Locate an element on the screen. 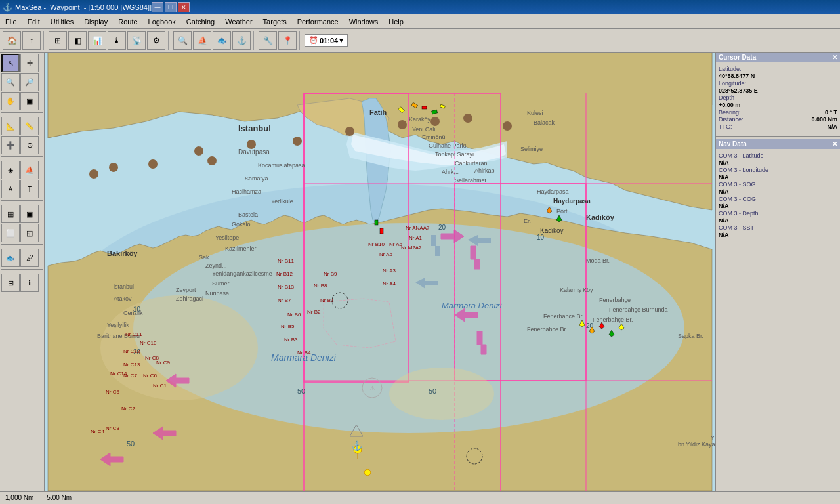 The image size is (840, 504). lt-pan: ✋ is located at coordinates (10, 101).